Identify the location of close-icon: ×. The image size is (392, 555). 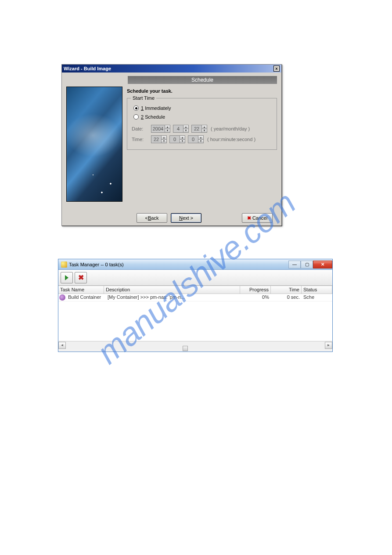
(277, 69).